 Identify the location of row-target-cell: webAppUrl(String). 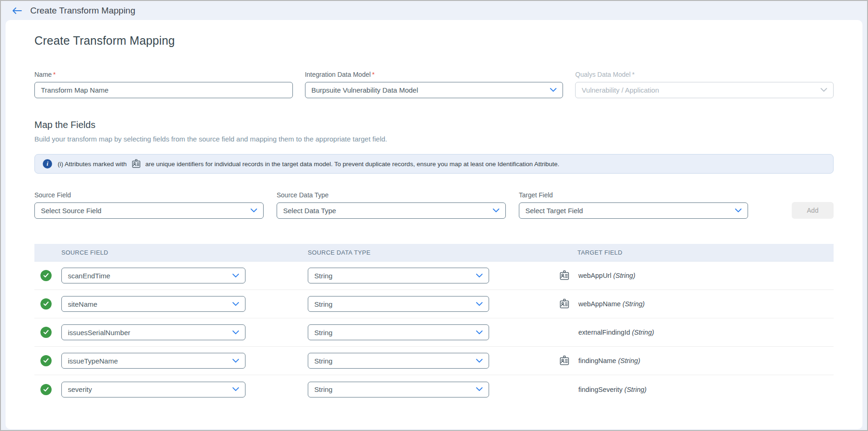
(696, 276).